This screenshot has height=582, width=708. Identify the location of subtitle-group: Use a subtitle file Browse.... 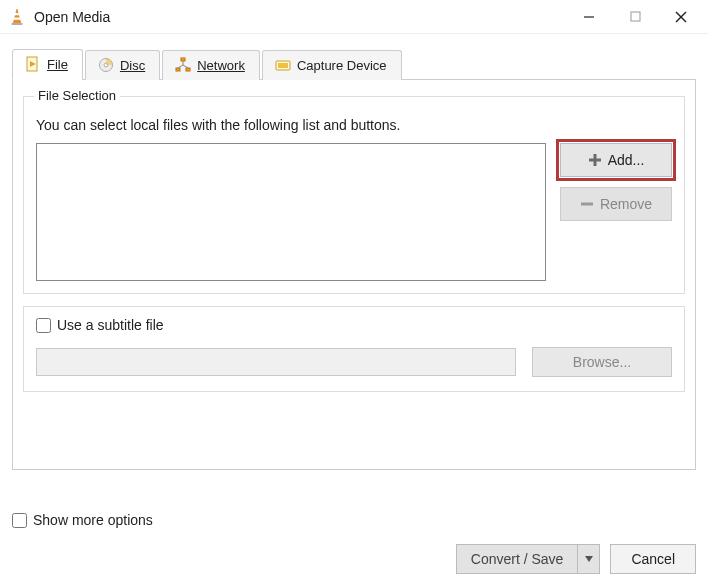
(354, 349).